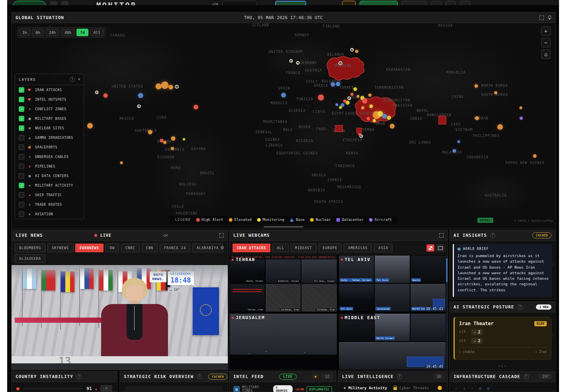  What do you see at coordinates (315, 376) in the screenshot?
I see `sparkle-icon: ◆` at bounding box center [315, 376].